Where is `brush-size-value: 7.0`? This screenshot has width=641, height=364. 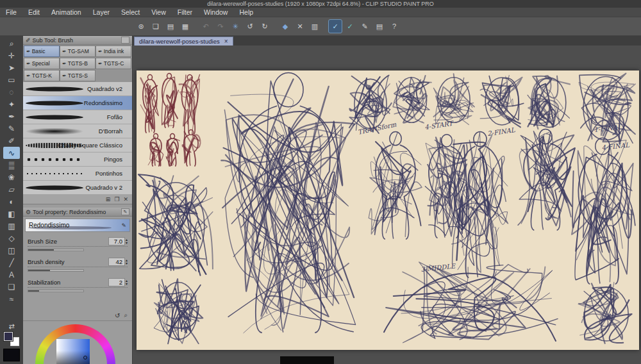 brush-size-value: 7.0 is located at coordinates (117, 241).